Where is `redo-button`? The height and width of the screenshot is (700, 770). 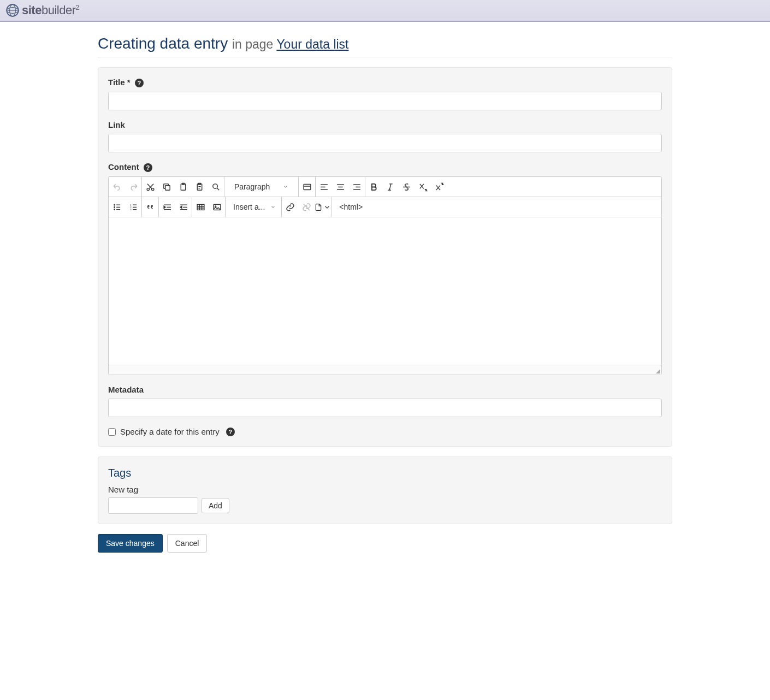
redo-button is located at coordinates (133, 187).